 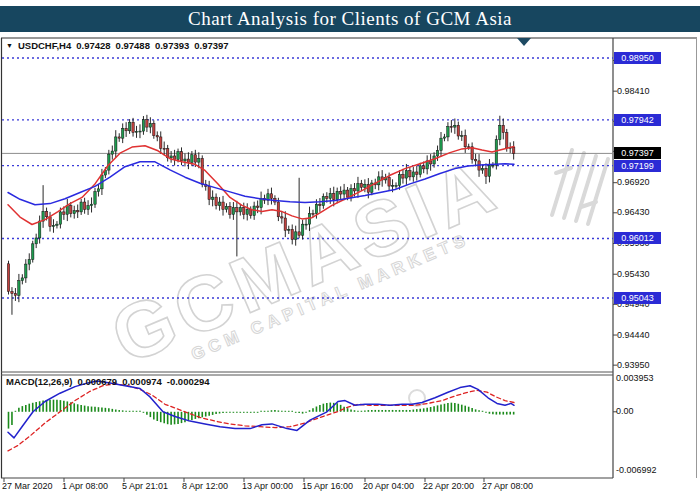 What do you see at coordinates (350, 19) in the screenshot?
I see `title-bar: Chart Analysis for Clients of GCM Asia` at bounding box center [350, 19].